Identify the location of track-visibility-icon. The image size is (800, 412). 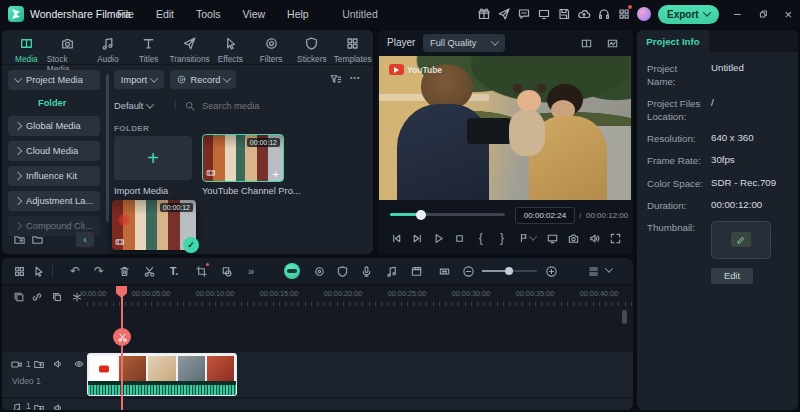
(79, 364).